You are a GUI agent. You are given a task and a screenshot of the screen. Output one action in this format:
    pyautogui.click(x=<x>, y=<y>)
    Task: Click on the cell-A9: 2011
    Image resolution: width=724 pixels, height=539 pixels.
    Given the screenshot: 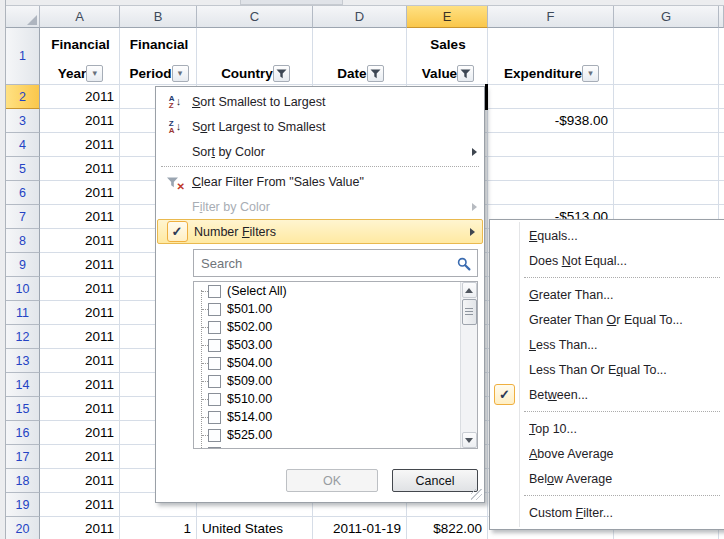 What is the action you would take?
    pyautogui.click(x=80, y=265)
    